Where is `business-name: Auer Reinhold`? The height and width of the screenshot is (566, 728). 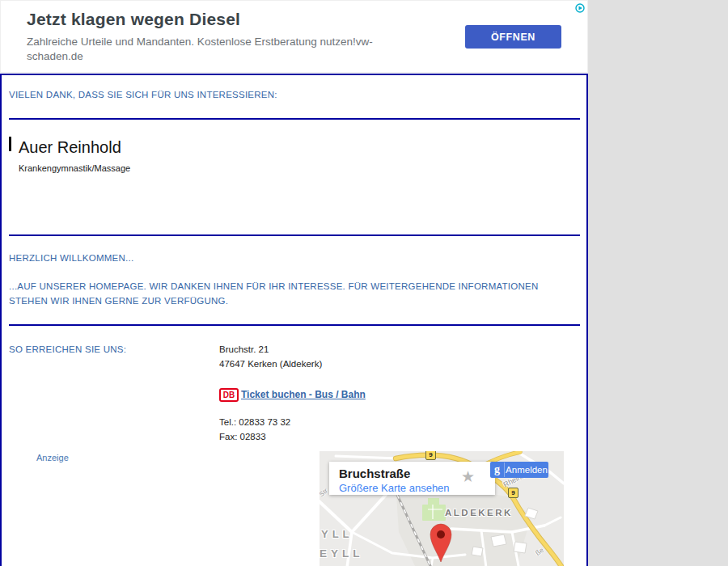 business-name: Auer Reinhold is located at coordinates (70, 147).